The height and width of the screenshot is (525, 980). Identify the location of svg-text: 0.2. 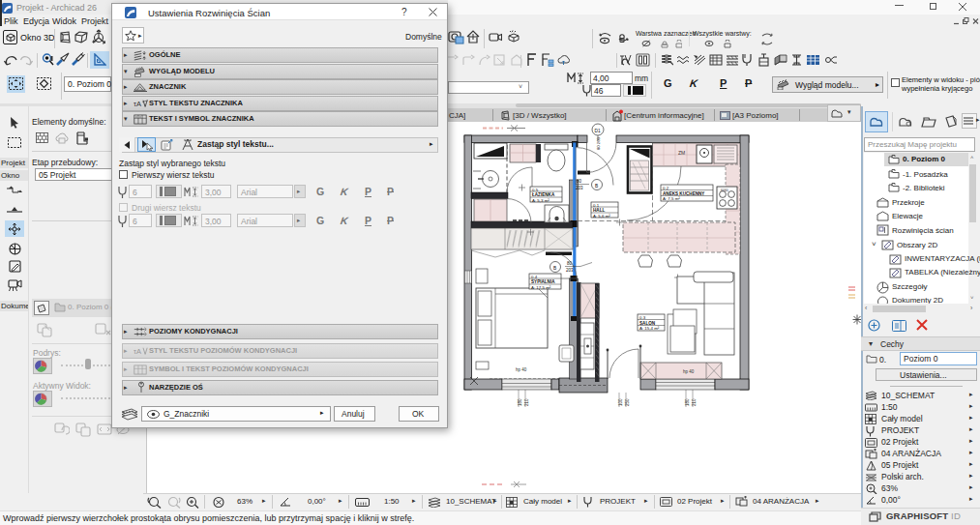
(666, 188).